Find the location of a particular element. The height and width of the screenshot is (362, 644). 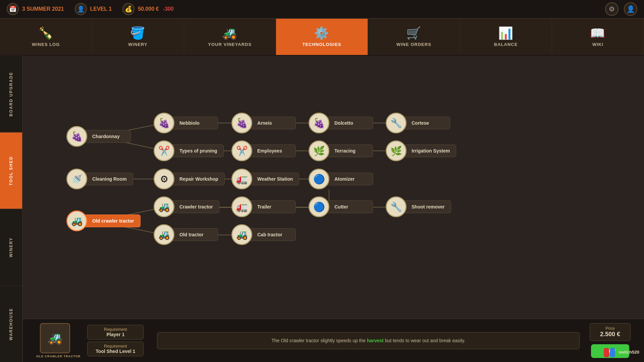

side-tab-board-upgrade: BOARD UPGRADE is located at coordinates (11, 94).